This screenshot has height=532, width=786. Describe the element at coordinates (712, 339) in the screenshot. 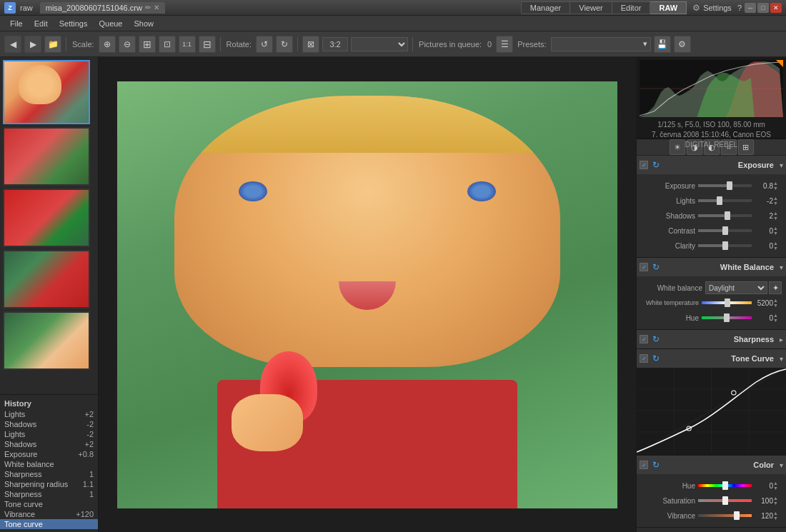

I see `sharpness-header: ✓ ↻ Sharpness ▸` at that location.